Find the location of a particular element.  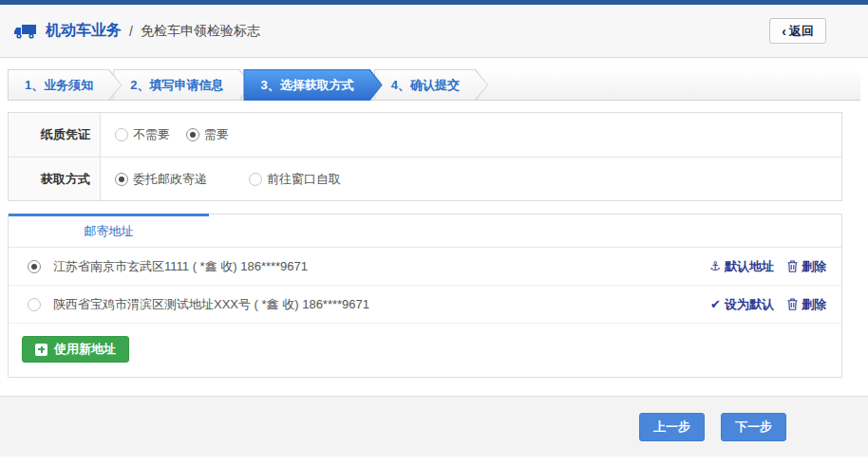

page-header: 机动车业务 / 免检车申领检验标志 ‹ 返回 is located at coordinates (434, 31).